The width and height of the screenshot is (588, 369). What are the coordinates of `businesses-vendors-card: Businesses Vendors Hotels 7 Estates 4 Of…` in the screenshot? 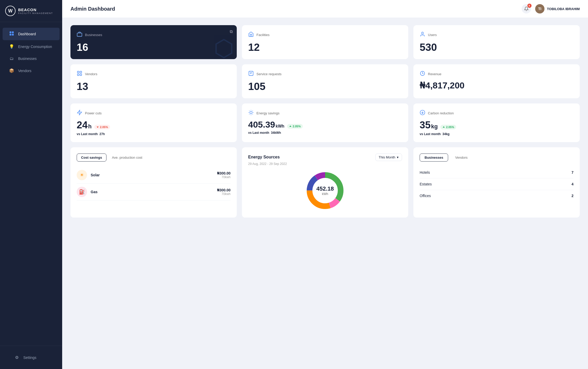 It's located at (497, 183).